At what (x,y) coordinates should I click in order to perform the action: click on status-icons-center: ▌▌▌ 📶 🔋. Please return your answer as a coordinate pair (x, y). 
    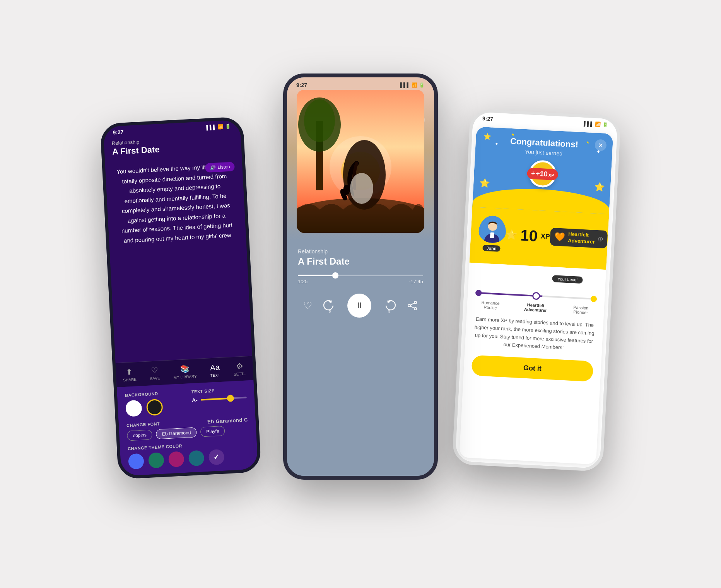
    Looking at the image, I should click on (412, 85).